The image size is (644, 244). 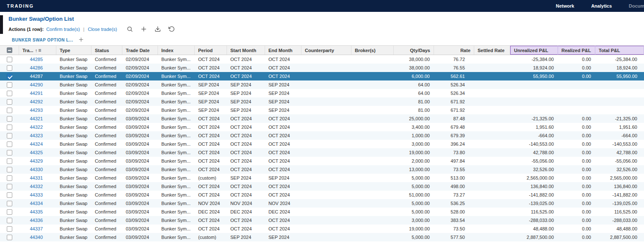 I want to click on cell-index: Bunker Sym..., so click(x=176, y=110).